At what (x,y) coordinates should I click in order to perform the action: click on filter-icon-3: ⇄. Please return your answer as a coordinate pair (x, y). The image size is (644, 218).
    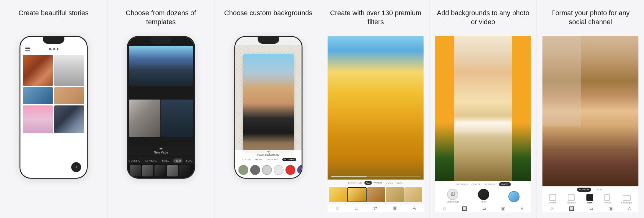
    Looking at the image, I should click on (375, 208).